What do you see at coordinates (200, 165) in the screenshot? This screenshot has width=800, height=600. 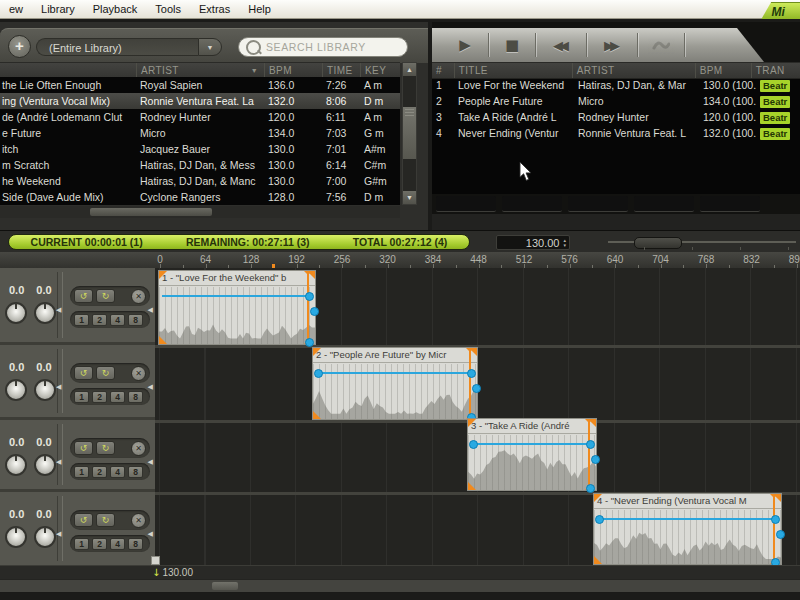 I see `library-track-row: m ScratchHatiras, DJ Dan, & Mess130.06:1…` at bounding box center [200, 165].